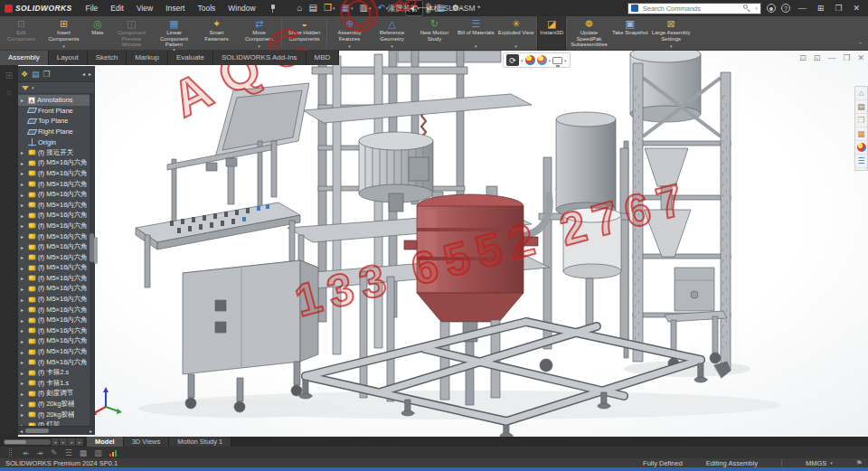 The height and width of the screenshot is (471, 868). What do you see at coordinates (756, 8) in the screenshot?
I see `search-caret-icon: ▾` at bounding box center [756, 8].